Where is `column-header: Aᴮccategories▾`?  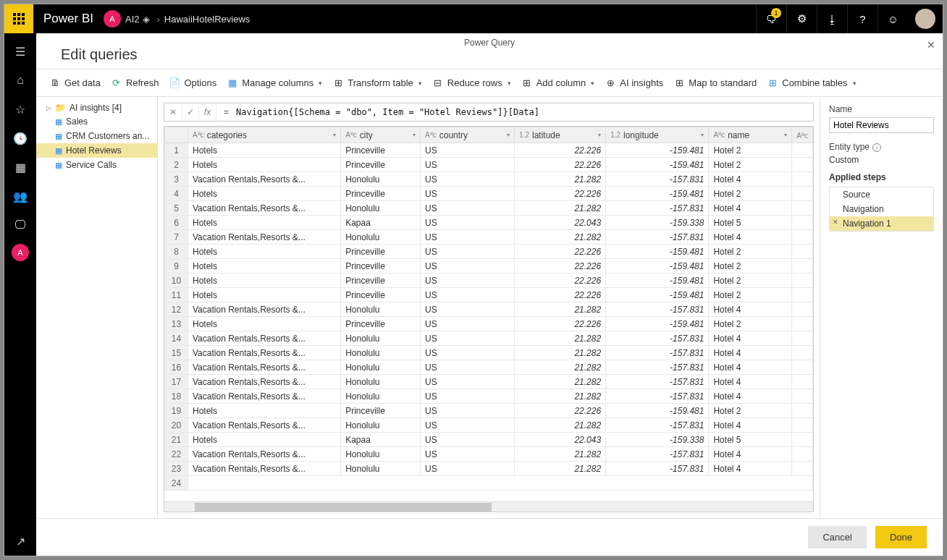
column-header: Aᴮccategories▾ is located at coordinates (265, 135).